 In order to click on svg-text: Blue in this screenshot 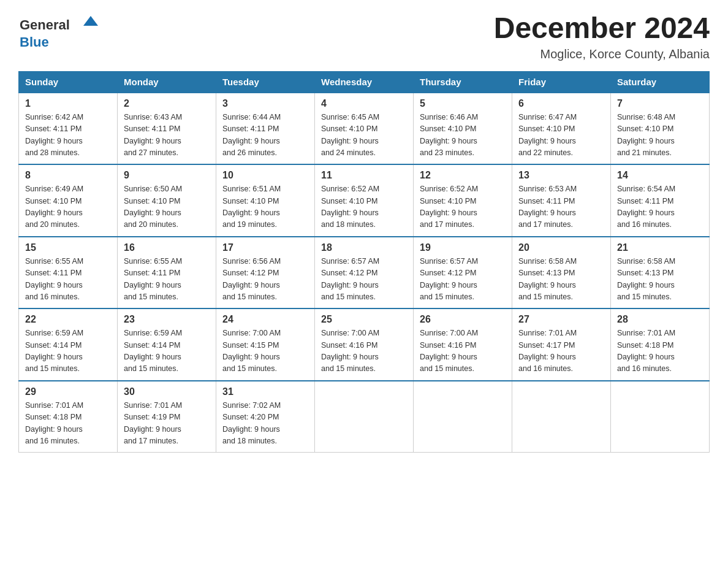, I will do `click(34, 42)`.